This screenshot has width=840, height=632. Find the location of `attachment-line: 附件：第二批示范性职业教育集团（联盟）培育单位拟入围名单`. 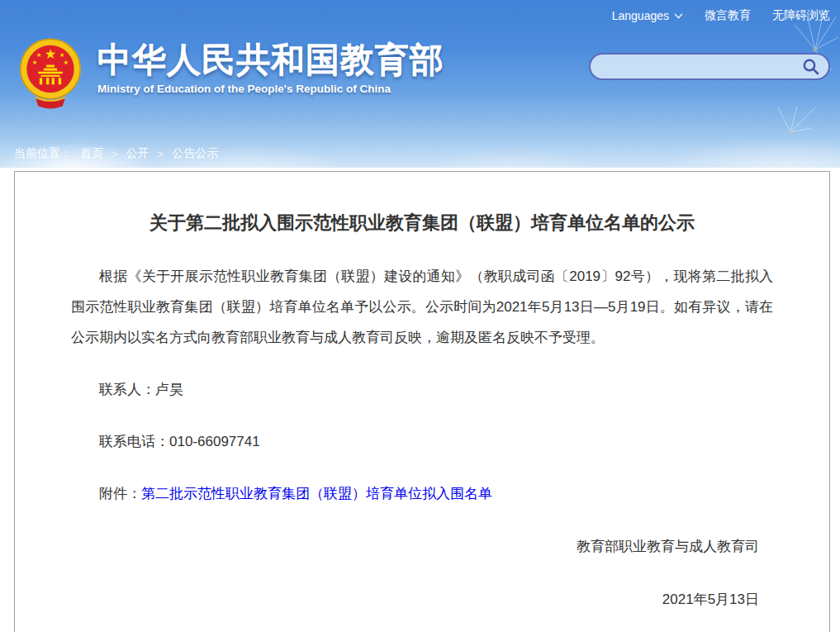

attachment-line: 附件：第二批示范性职业教育集团（联盟）培育单位拟入围名单 is located at coordinates (422, 494).